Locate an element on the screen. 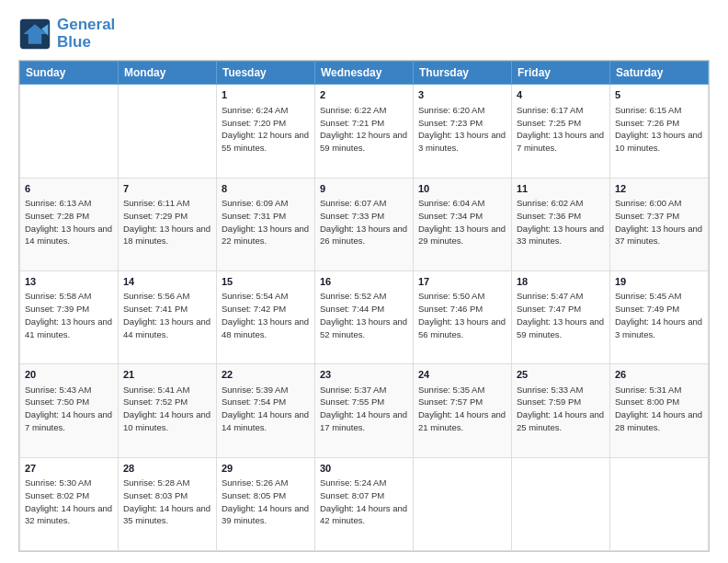 The height and width of the screenshot is (563, 728). day-cell: 30Sunrise: 5:24 AMSunset: 8:07 PMDayligh… is located at coordinates (364, 504).